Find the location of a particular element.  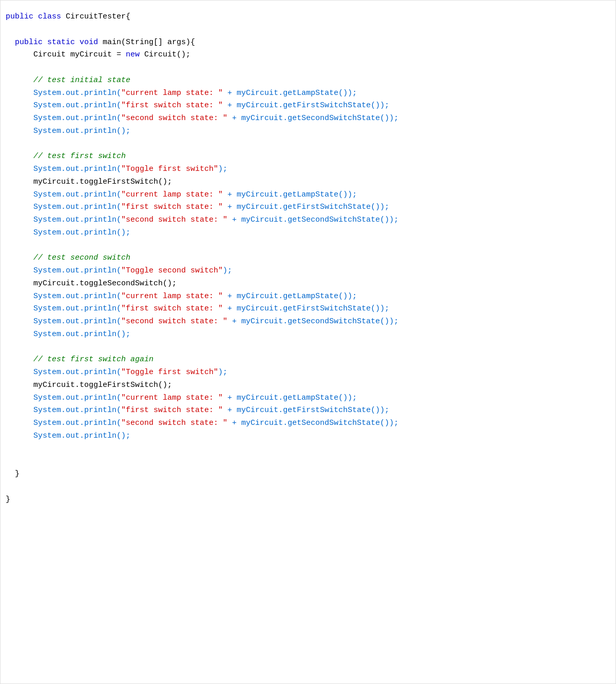

token-string: "current lamp state: " is located at coordinates (172, 398).